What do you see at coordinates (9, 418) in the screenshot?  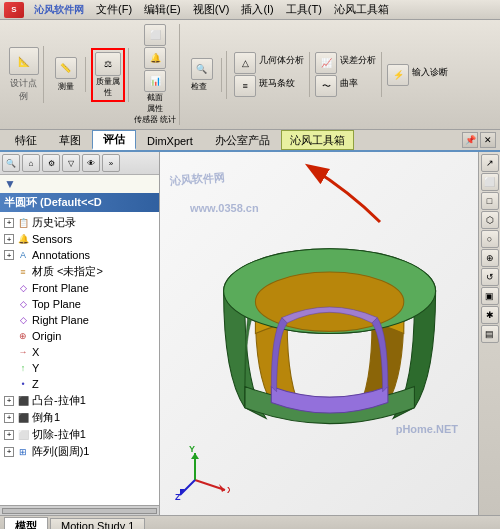 I see `tree-expand-chamfer: +` at bounding box center [9, 418].